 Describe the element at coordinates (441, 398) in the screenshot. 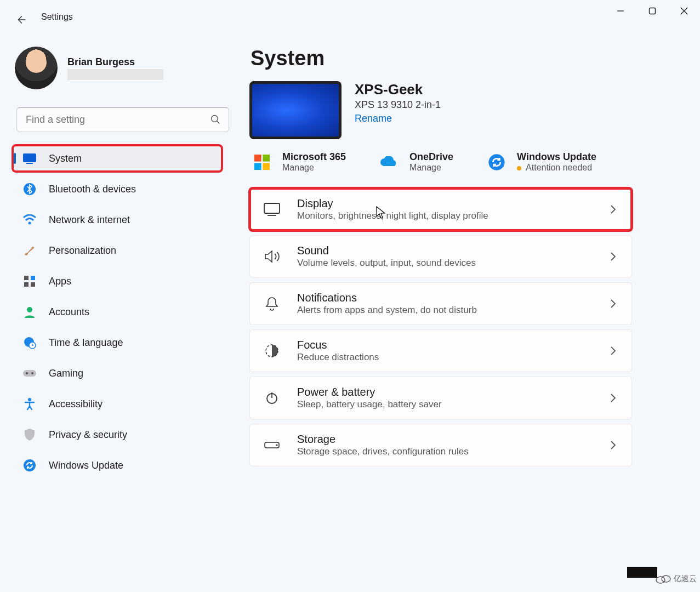

I see `card-power: Power & batterySleep, battery usage, bat…` at that location.